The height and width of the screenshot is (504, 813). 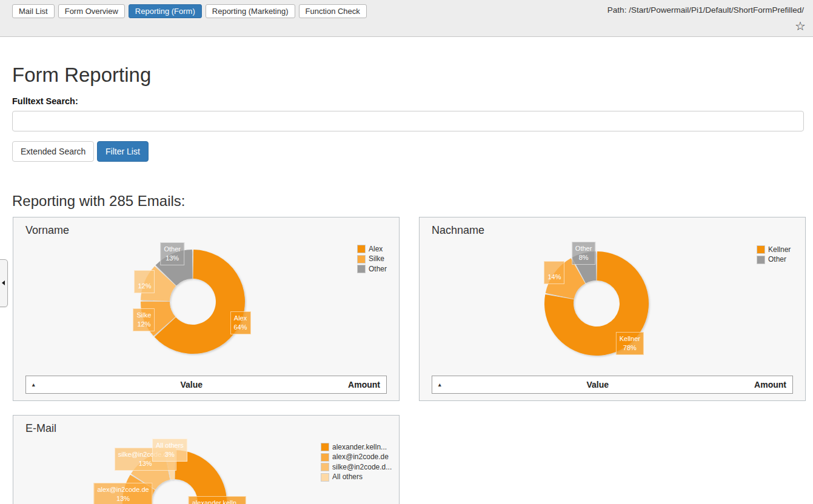 I want to click on slice-label-line: All others, so click(x=170, y=446).